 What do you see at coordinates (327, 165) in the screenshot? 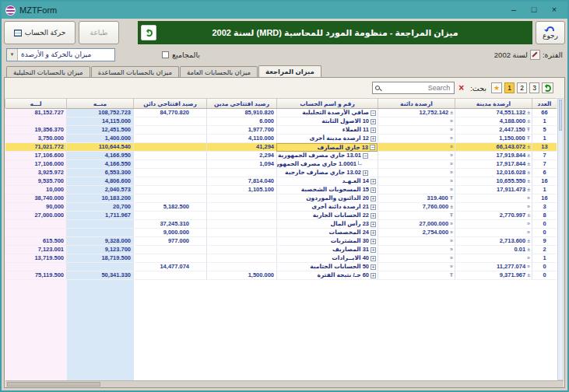
I see `cell-account: 1.0001 جاري مصرف الجمهورية - مصراتة ...` at bounding box center [327, 165].